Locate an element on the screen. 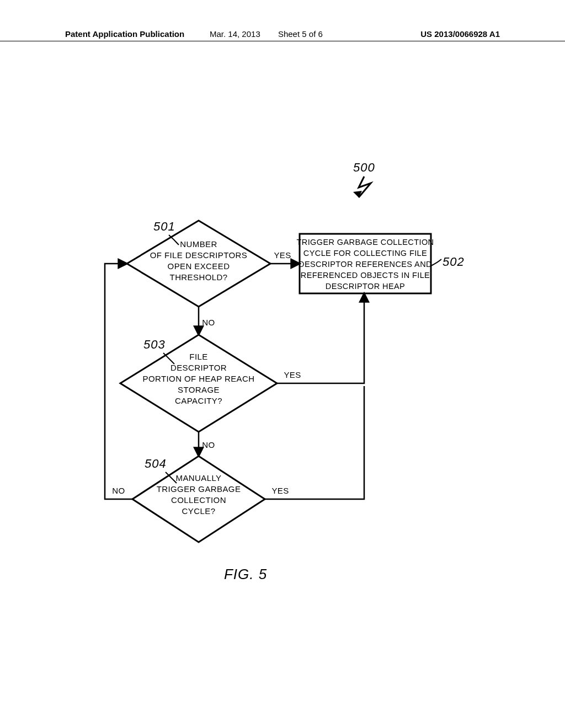 This screenshot has width=565, height=728. b502-line1: TRIGGER GARBAGE COLLECTION is located at coordinates (365, 242).